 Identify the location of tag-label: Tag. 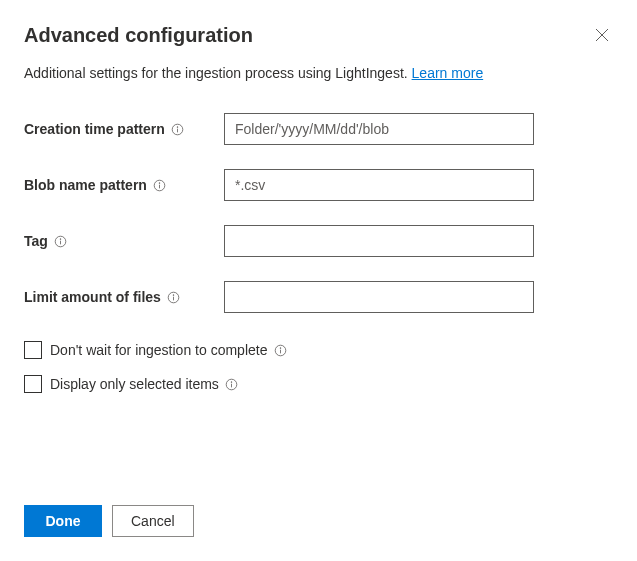
(36, 241).